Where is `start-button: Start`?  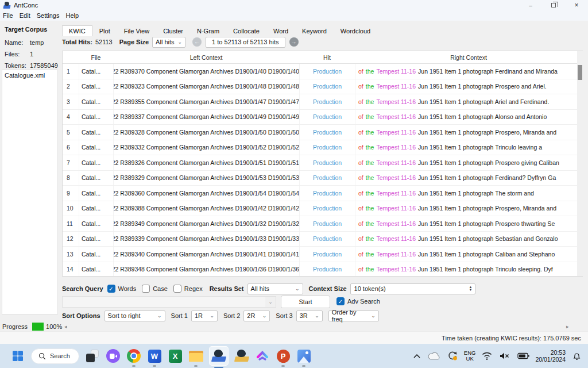 start-button: Start is located at coordinates (305, 302).